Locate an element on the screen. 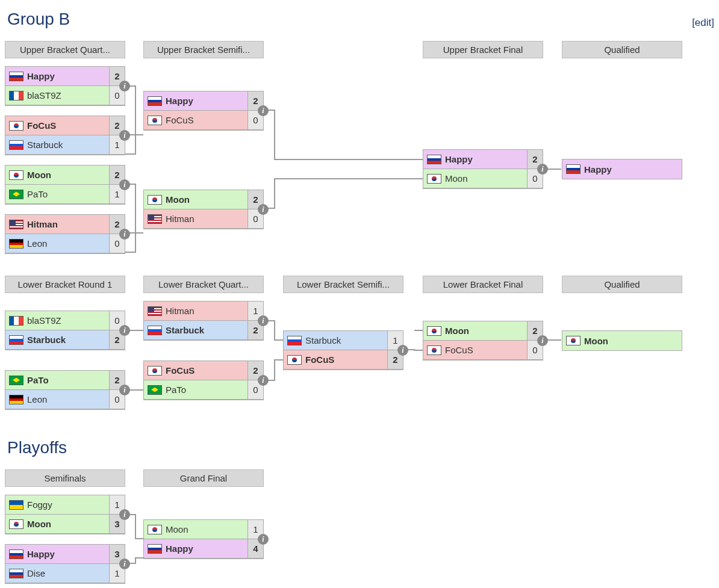 Image resolution: width=719 pixels, height=588 pixels. player-slot: Happy is located at coordinates (622, 169).